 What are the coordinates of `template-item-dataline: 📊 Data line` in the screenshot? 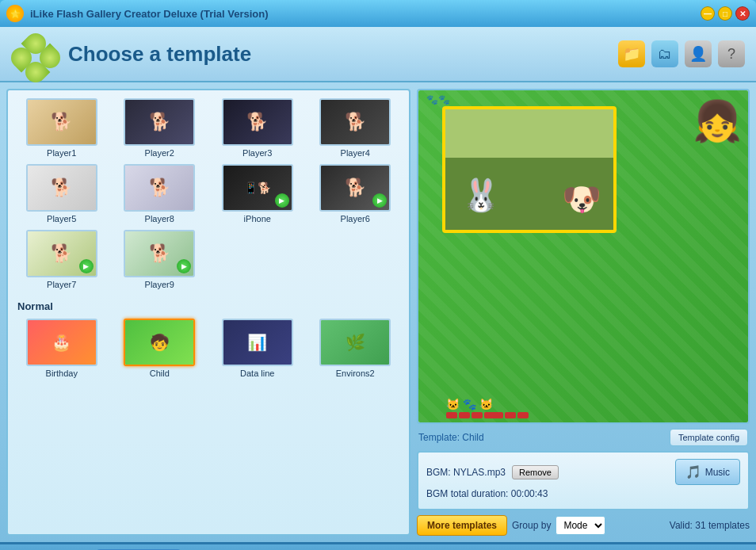 It's located at (258, 349).